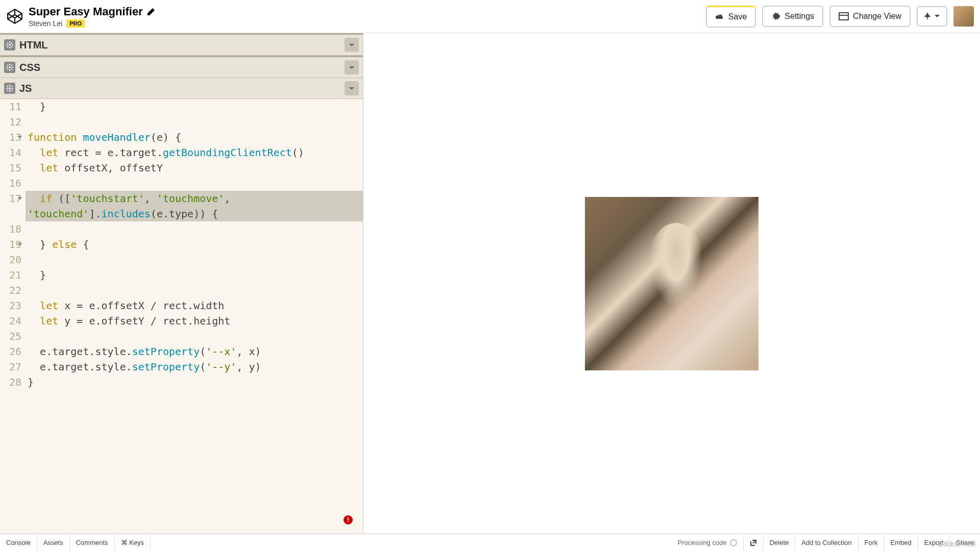  Describe the element at coordinates (180, 45) in the screenshot. I see `html-panel-label: HTML` at that location.